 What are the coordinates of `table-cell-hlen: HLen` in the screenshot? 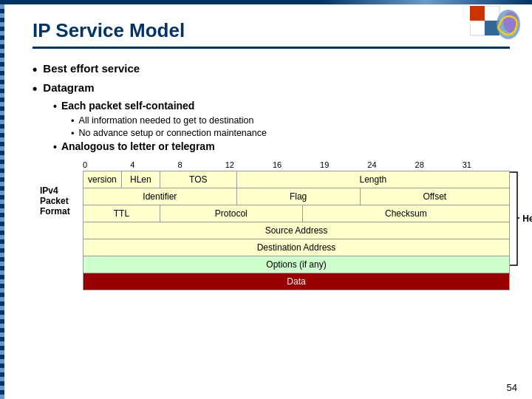 It's located at (140, 179).